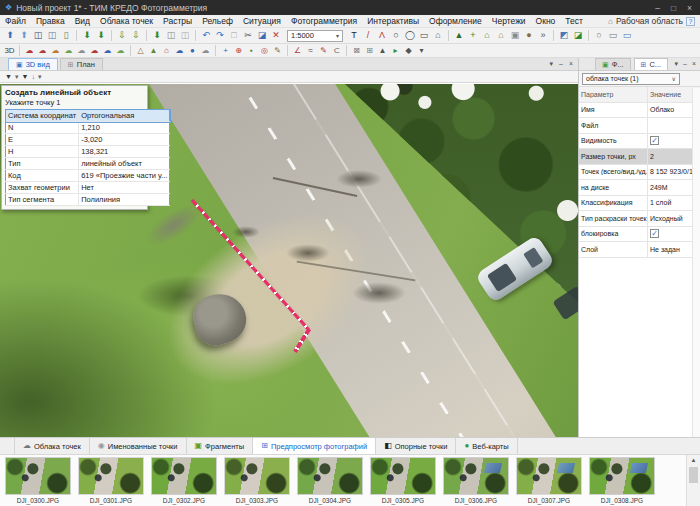  I want to click on polyline-tool-icon: Λ, so click(382, 36).